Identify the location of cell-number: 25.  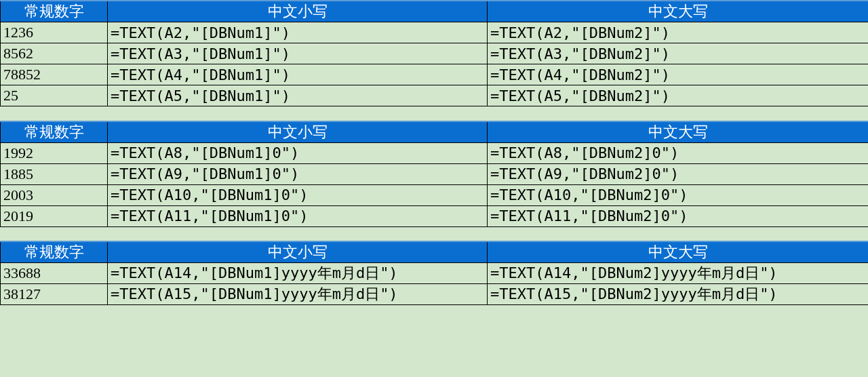
(54, 96).